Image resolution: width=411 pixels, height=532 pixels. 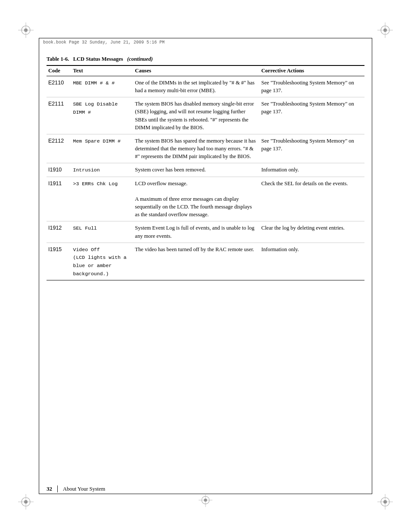 What do you see at coordinates (39, 266) in the screenshot?
I see `border-line-left` at bounding box center [39, 266].